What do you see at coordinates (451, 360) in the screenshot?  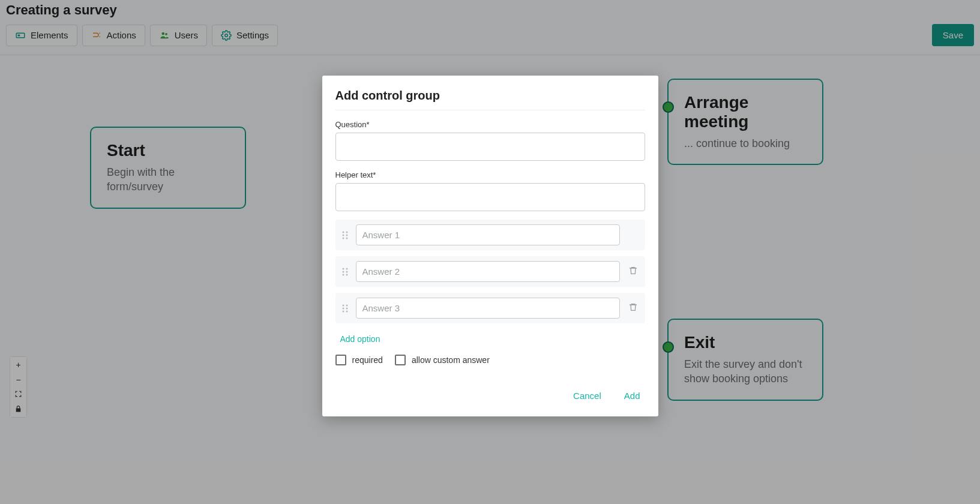 I see `allow-custom-label: allow custom answer` at bounding box center [451, 360].